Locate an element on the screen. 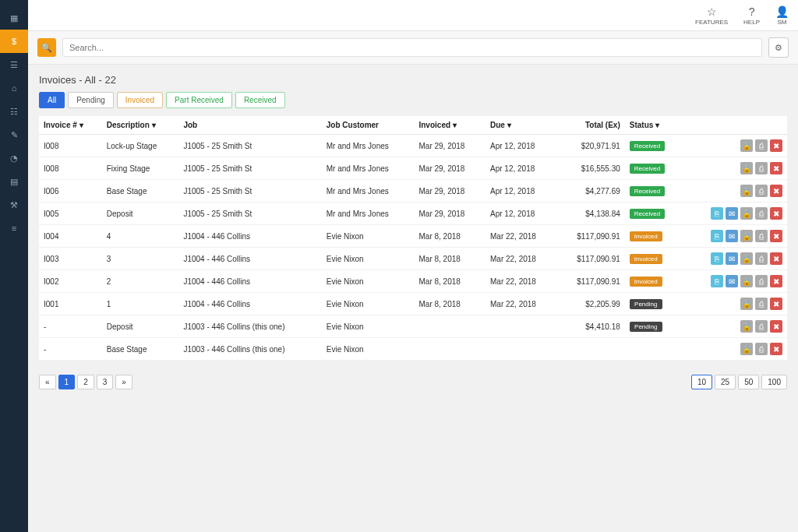 The height and width of the screenshot is (532, 798). filter-all: All is located at coordinates (51, 100).